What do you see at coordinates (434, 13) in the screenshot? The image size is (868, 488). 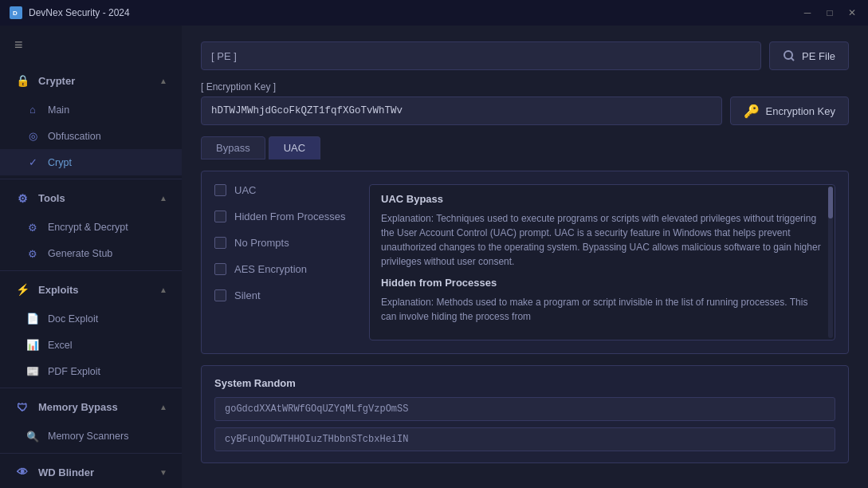 I see `titlebar: D DevNex Security - 2024 ─ □ ✕` at bounding box center [434, 13].